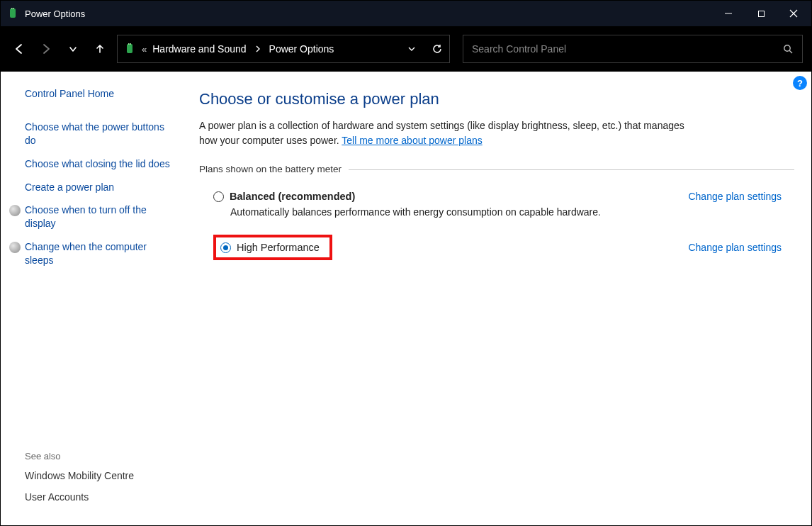 The height and width of the screenshot is (526, 812). I want to click on title-bar: Power Options, so click(406, 13).